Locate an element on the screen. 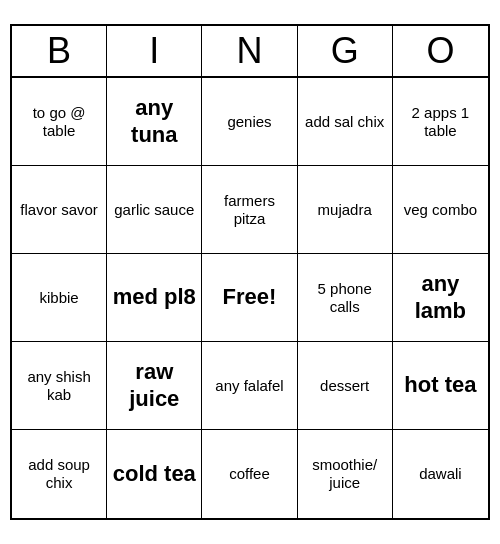  header-letter: O is located at coordinates (440, 51).